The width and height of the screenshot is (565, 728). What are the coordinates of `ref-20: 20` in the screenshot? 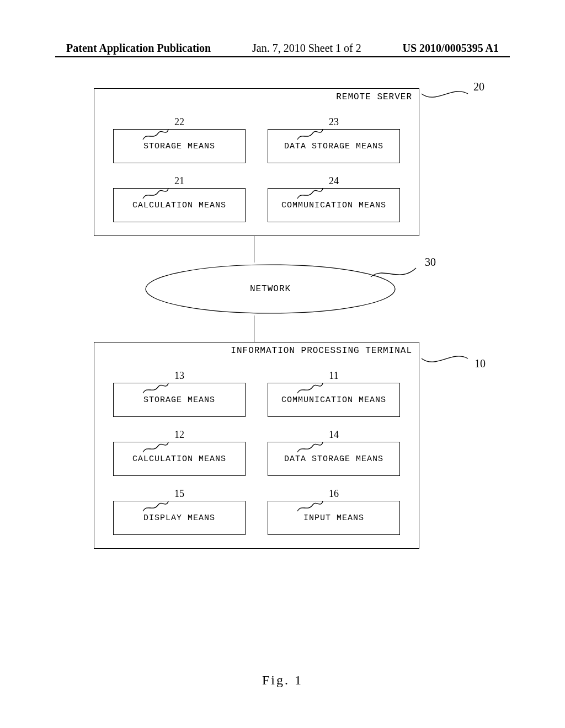 It's located at (479, 87).